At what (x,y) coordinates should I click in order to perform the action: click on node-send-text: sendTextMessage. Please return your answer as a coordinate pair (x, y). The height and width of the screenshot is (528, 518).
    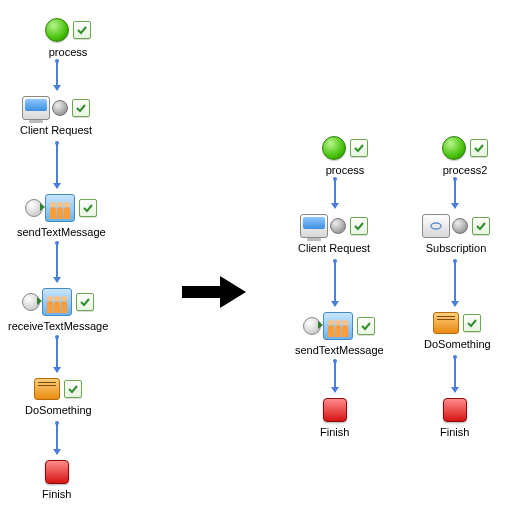
    Looking at the image, I should click on (62, 216).